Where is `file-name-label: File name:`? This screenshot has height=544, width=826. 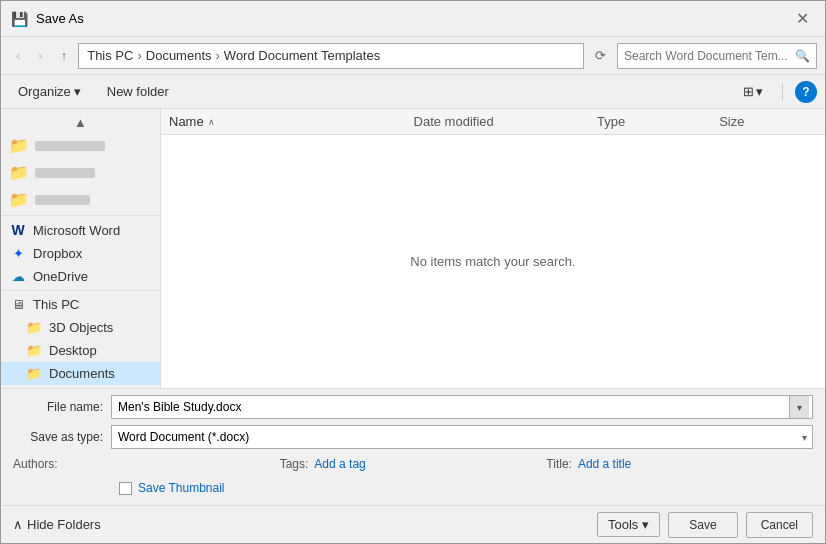 file-name-label: File name: is located at coordinates (58, 407).